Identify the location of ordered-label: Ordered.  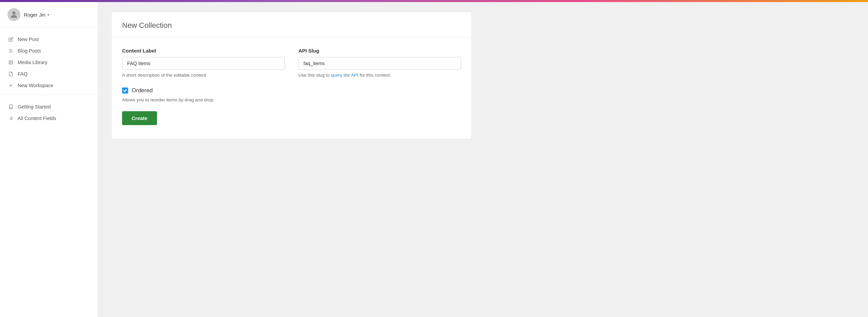
(142, 91).